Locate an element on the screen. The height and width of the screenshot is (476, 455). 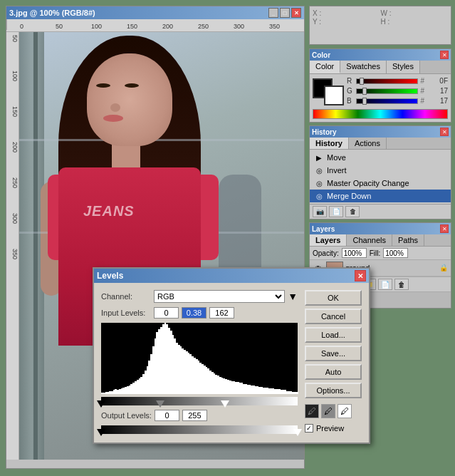
tab-history: History is located at coordinates (329, 143).